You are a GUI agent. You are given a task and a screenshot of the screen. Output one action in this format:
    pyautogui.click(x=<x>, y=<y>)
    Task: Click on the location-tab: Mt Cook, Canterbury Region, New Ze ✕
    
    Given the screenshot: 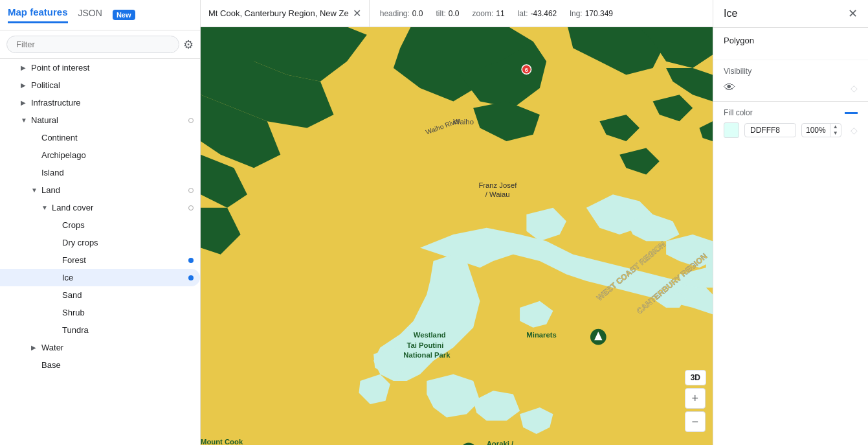 What is the action you would take?
    pyautogui.click(x=285, y=13)
    